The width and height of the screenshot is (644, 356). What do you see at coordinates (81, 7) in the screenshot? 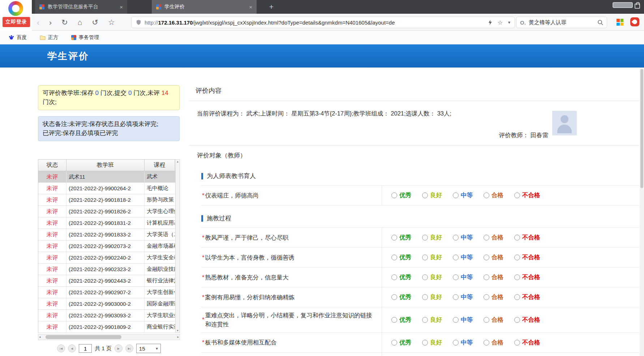
I see `tab-jwgl-platform: 教学管理信息服务平台 ×` at bounding box center [81, 7].